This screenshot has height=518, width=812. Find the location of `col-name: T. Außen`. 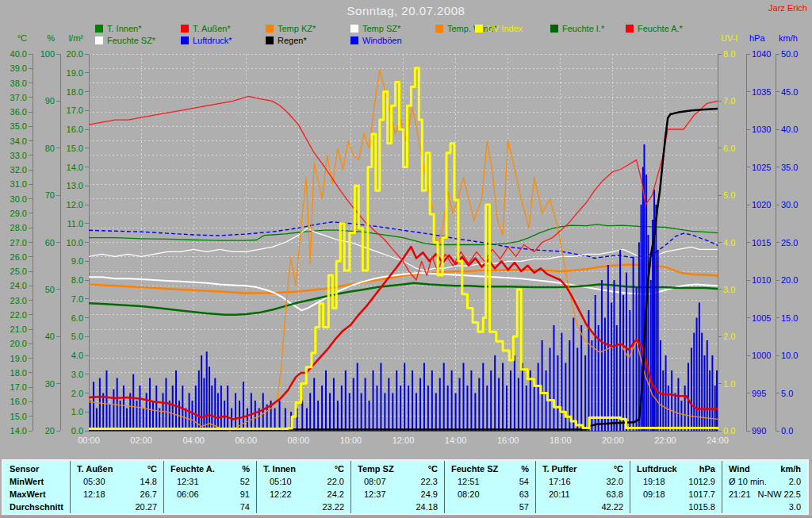

col-name: T. Außen is located at coordinates (95, 469).